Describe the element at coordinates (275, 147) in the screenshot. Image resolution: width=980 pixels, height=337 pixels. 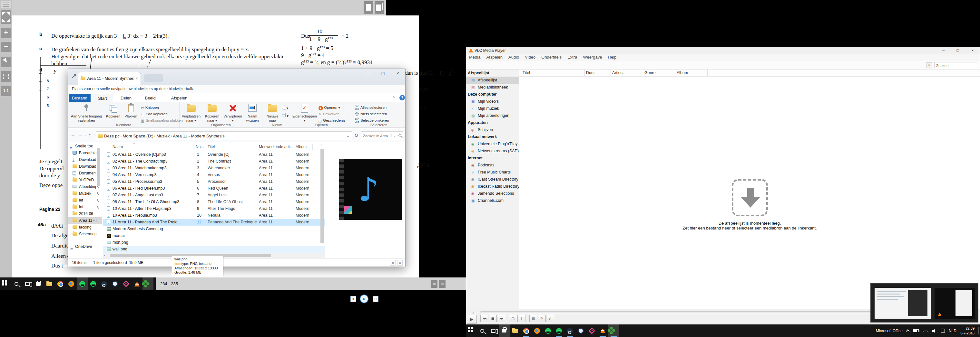
I see `column-header: Meewerkende arti...` at that location.